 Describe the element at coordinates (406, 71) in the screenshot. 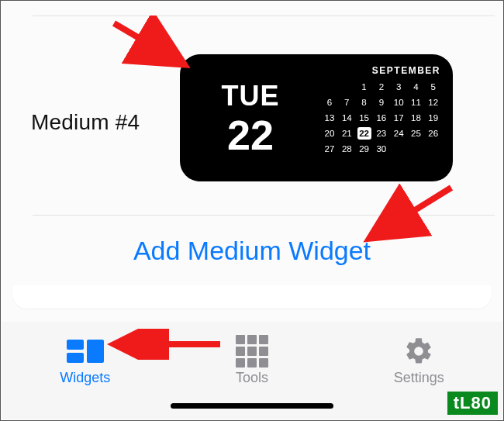

I see `widget-month-name: SEPTEMBER` at that location.